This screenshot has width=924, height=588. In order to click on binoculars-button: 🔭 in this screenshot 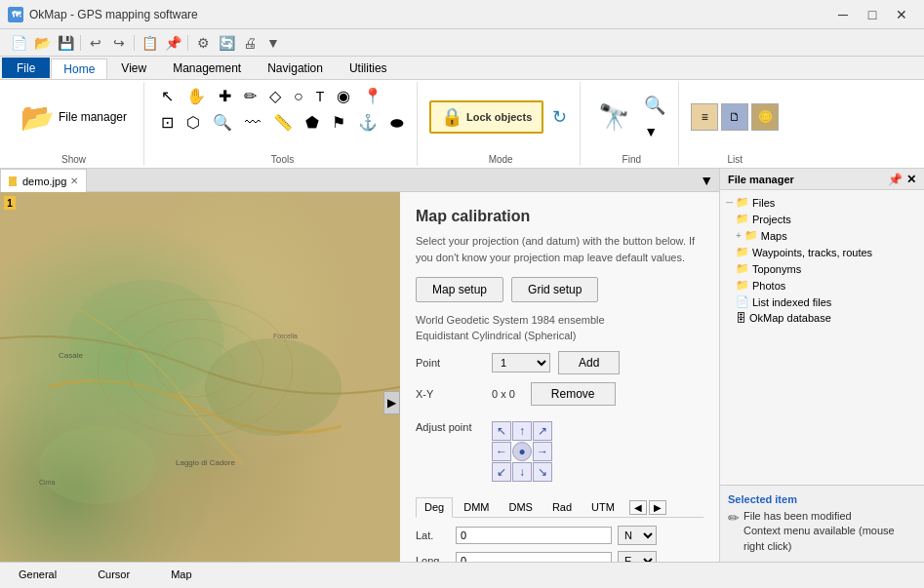, I will do `click(614, 117)`.